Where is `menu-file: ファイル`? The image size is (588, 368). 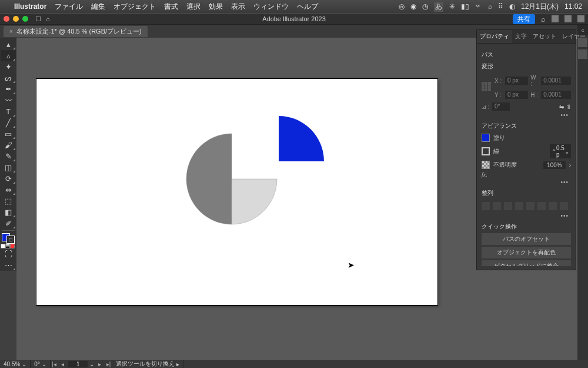
menu-file: ファイル is located at coordinates (69, 7).